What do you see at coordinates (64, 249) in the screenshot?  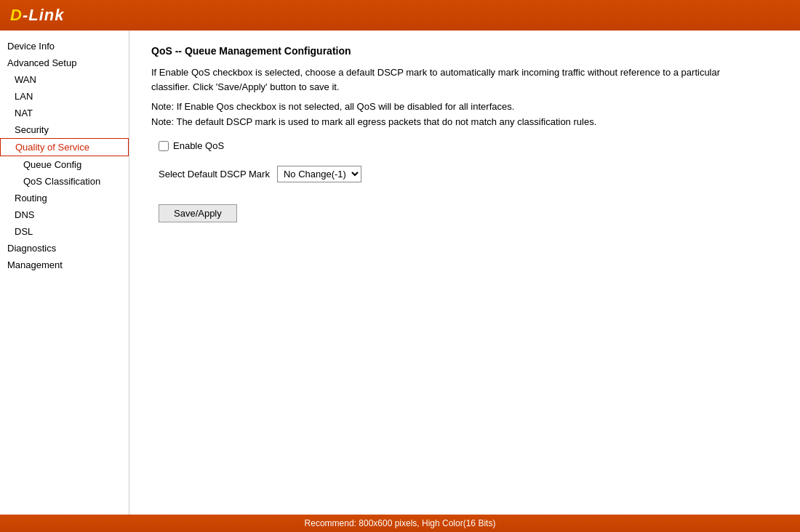 I see `sidebar-item-diagnostics: Diagnostics` at bounding box center [64, 249].